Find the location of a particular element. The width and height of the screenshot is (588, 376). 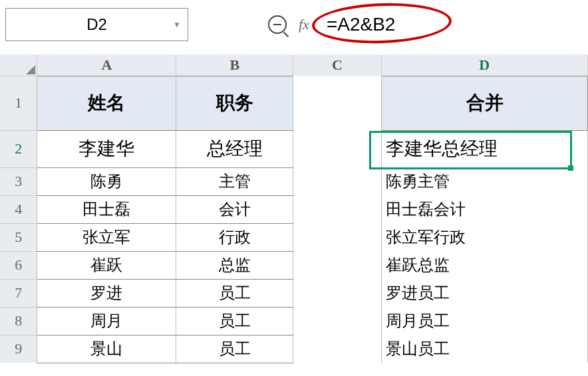

cell-c7 is located at coordinates (337, 293).